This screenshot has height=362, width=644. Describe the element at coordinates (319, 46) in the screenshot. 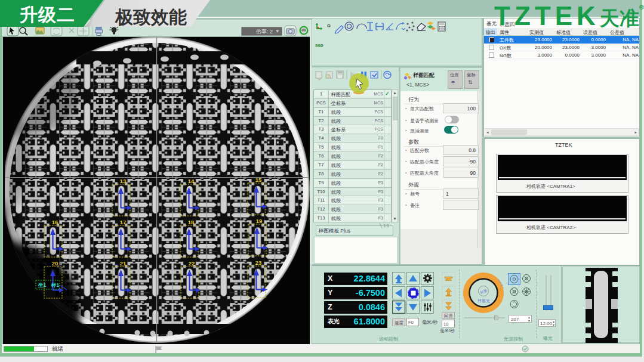

I see `svg-text: SGD` at that location.